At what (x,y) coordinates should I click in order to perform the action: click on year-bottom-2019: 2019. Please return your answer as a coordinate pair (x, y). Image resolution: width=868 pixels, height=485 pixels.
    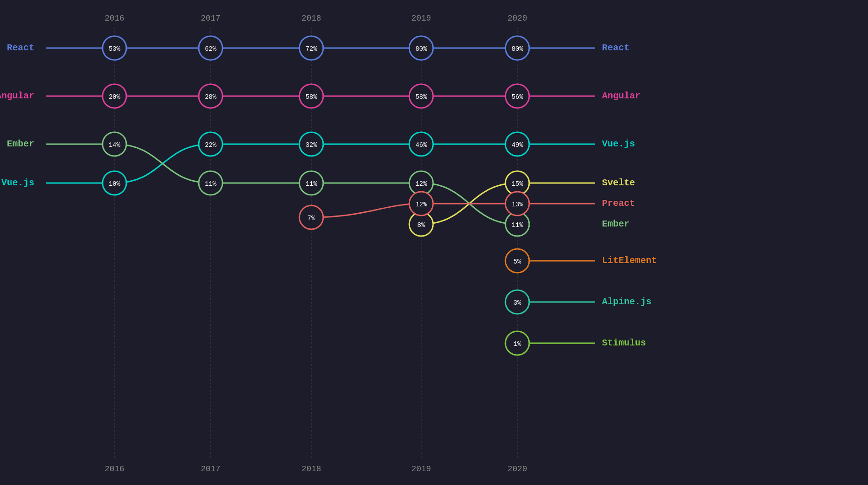
    Looking at the image, I should click on (421, 469).